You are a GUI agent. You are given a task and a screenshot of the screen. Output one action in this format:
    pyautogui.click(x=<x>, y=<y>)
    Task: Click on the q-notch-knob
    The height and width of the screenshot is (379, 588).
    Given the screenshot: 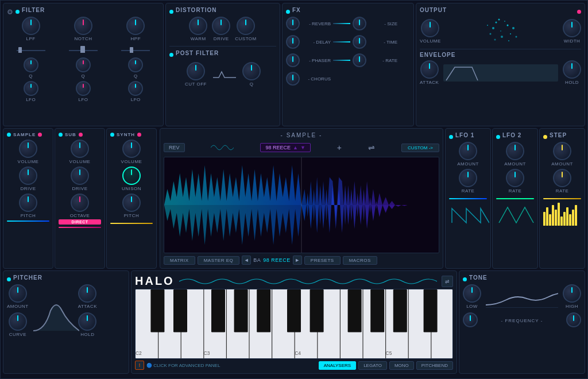 What is the action you would take?
    pyautogui.click(x=83, y=65)
    